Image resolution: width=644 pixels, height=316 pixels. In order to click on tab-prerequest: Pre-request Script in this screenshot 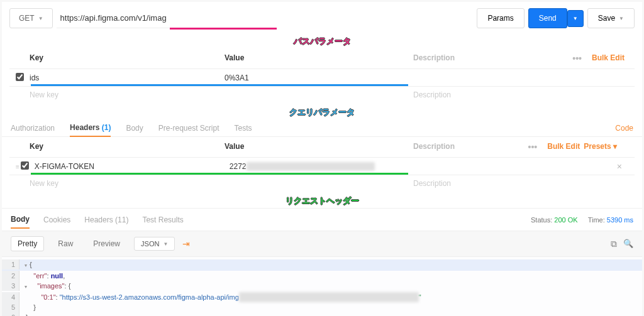, I will do `click(189, 128)`.